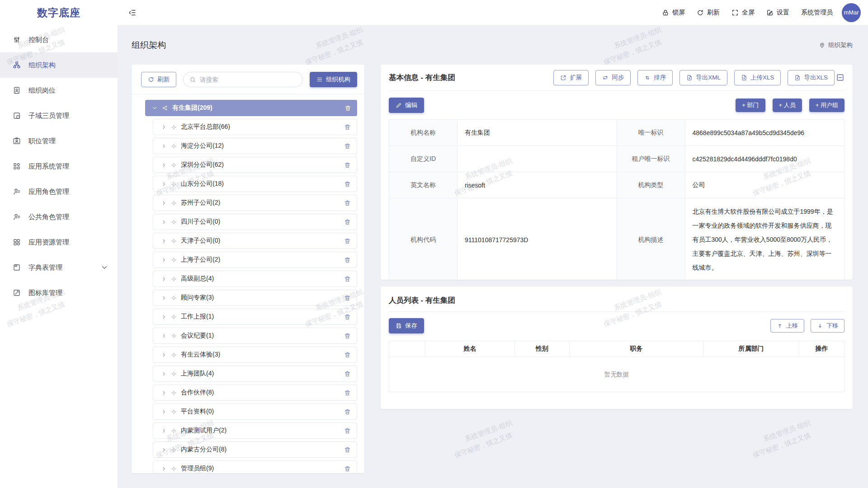 This screenshot has height=488, width=868. I want to click on add-button: + 用户组, so click(827, 105).